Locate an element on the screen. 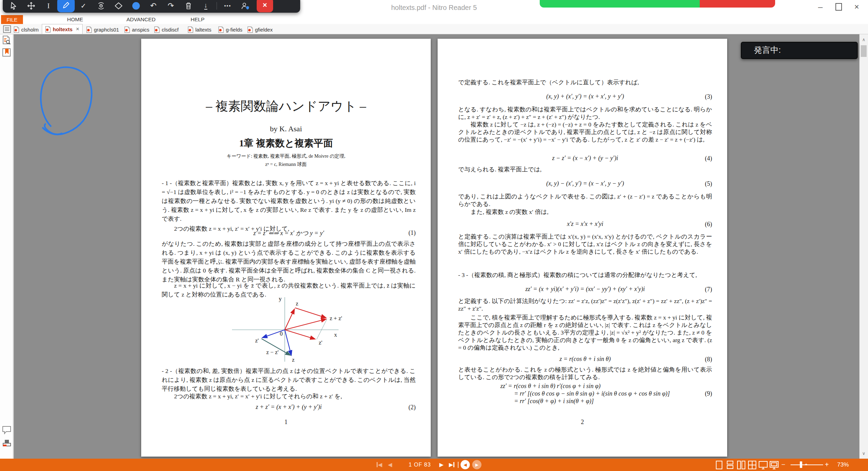  vector-z is located at coordinates (290, 319).